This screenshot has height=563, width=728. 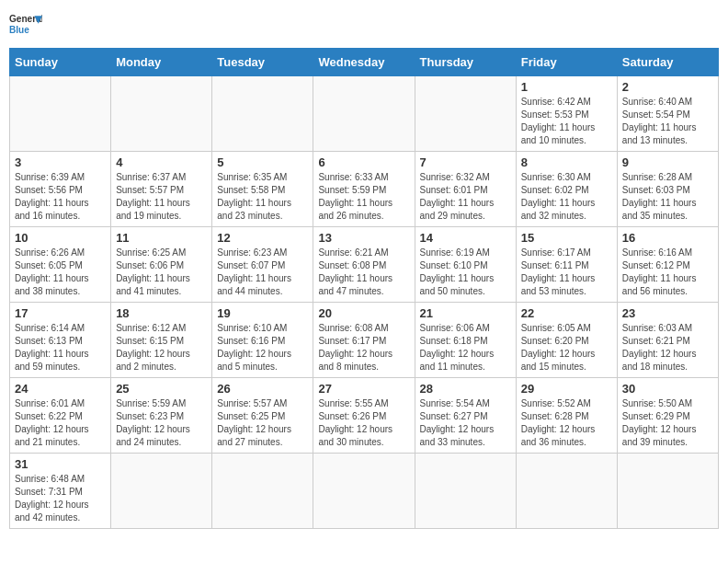 I want to click on calendar-day-cell: 21Sunrise: 6:06 AM Sunset: 6:18 PM Dayli…, so click(x=465, y=340).